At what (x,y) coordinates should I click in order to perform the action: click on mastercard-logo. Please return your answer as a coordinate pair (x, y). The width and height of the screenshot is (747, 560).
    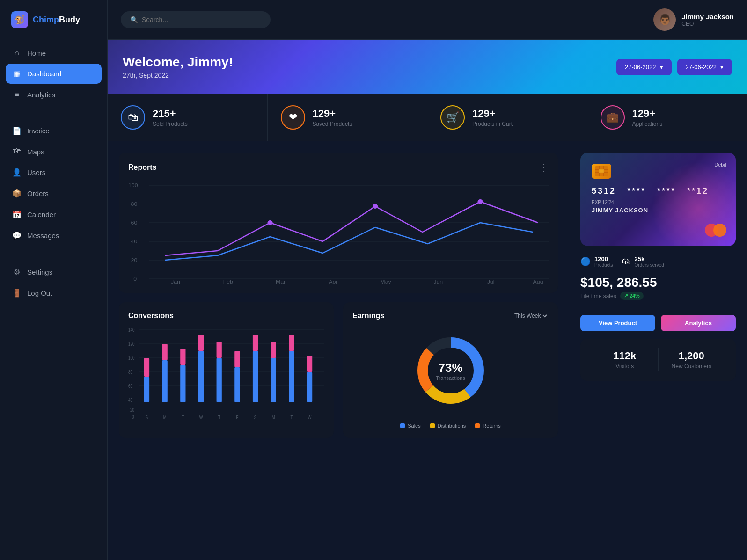
    Looking at the image, I should click on (716, 230).